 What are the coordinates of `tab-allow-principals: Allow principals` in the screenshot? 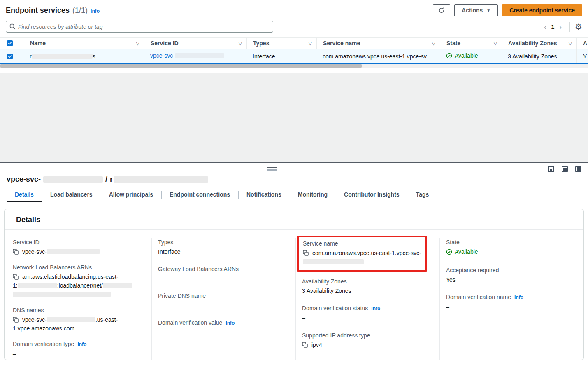 It's located at (131, 195).